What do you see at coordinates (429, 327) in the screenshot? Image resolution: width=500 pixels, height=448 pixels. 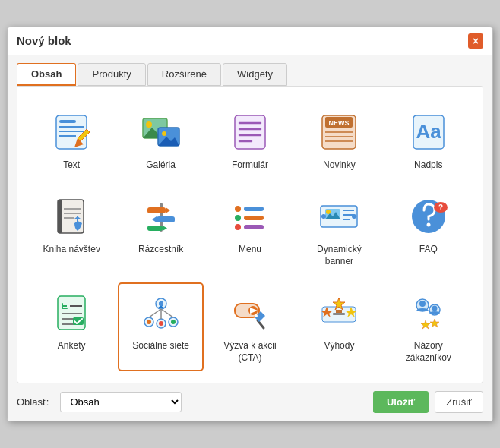 I see `block-item-nazory-zakaznikov: Názory zákazníkov` at bounding box center [429, 327].